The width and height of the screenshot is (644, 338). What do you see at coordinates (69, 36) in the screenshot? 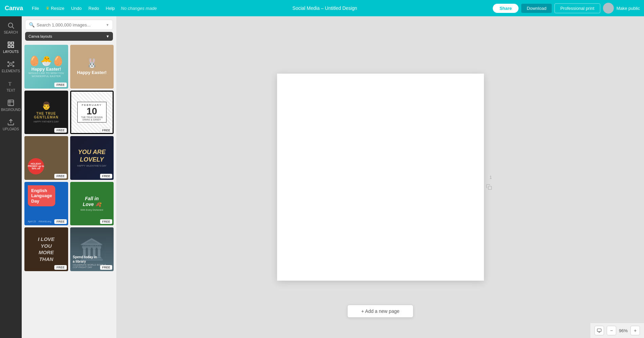
I see `filter-dropdown: Canva layouts ▼` at bounding box center [69, 36].